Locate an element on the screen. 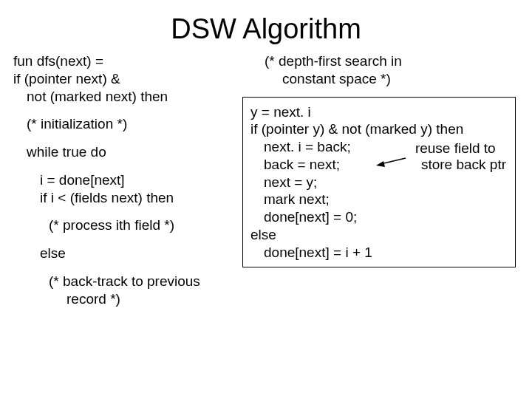 Image resolution: width=532 pixels, height=399 pixels. code-line: constant space *) is located at coordinates (392, 79).